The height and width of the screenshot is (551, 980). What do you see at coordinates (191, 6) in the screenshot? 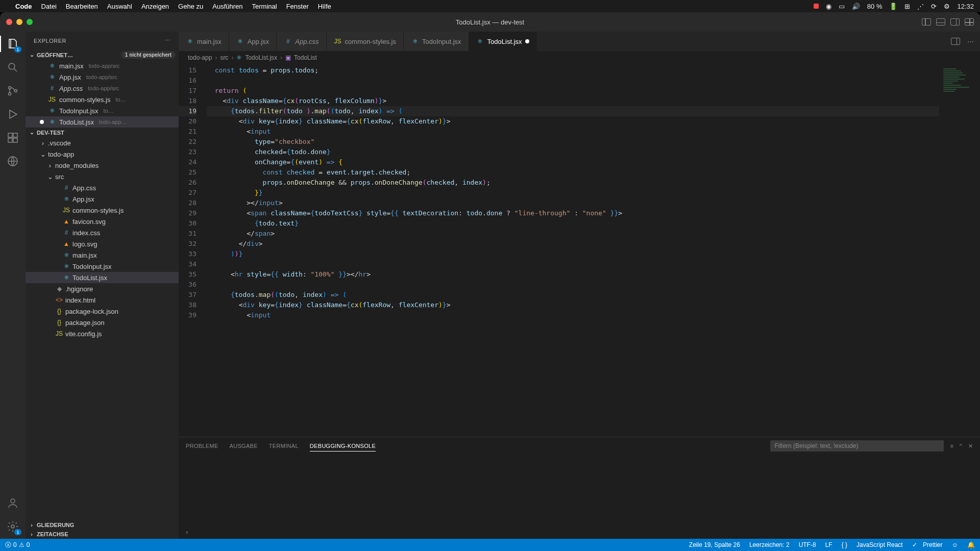
I see `menu-go: Gehe zu` at bounding box center [191, 6].